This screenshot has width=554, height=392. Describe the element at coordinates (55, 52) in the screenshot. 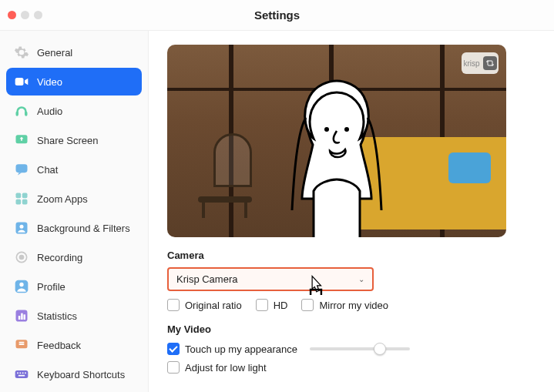

I see `sidebar-item-label: General` at that location.